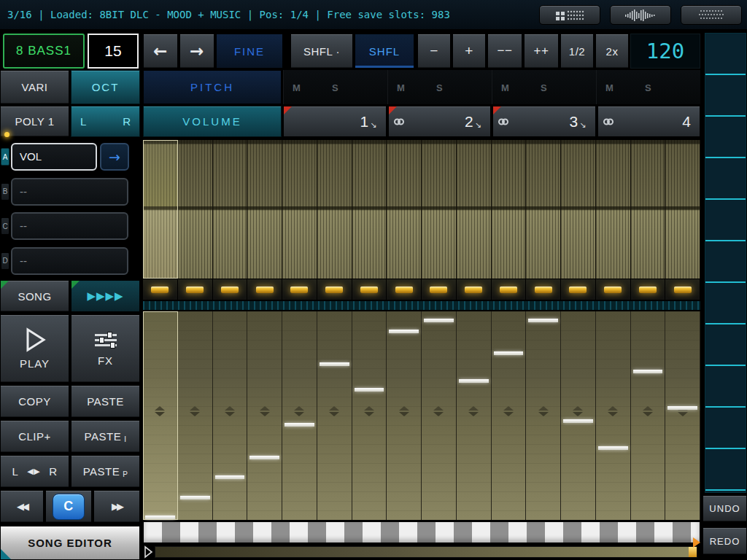 The width and height of the screenshot is (747, 560). I want to click on slot-tab-c: C, so click(5, 226).